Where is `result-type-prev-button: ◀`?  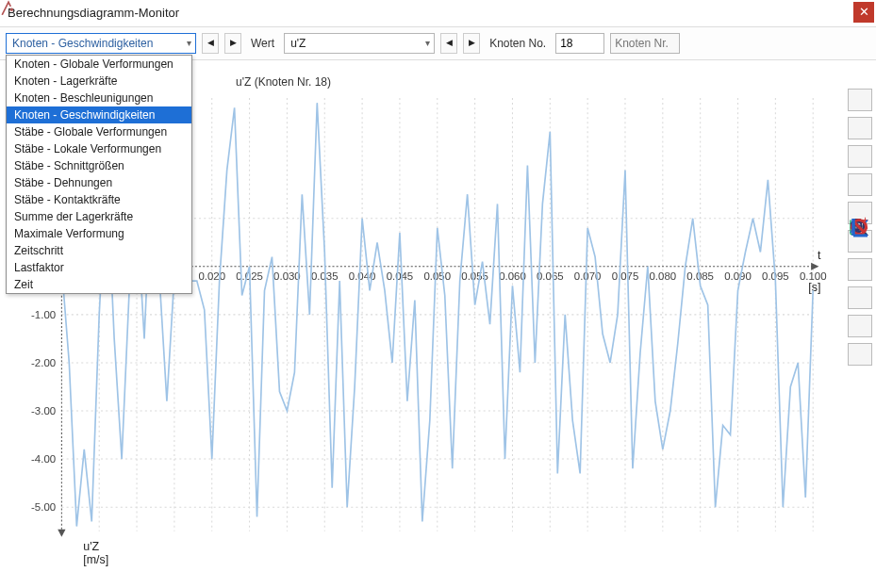
result-type-prev-button: ◀ is located at coordinates (210, 43).